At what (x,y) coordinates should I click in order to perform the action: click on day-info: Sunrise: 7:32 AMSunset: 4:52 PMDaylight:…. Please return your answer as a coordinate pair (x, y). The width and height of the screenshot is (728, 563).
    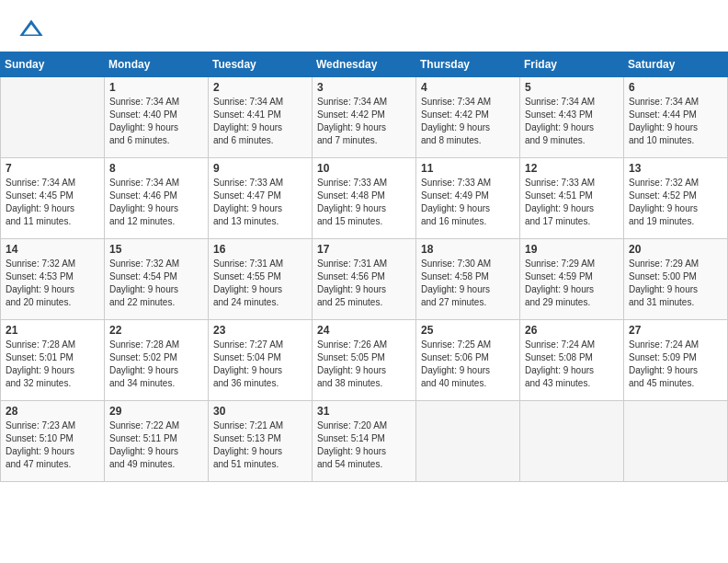
    Looking at the image, I should click on (676, 202).